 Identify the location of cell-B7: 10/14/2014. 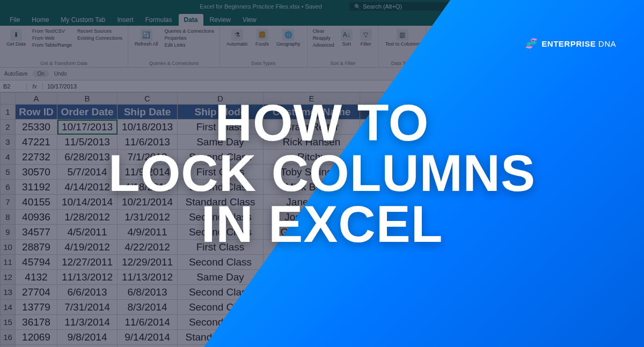
(87, 202).